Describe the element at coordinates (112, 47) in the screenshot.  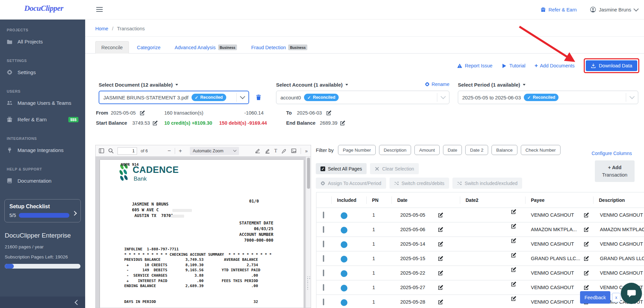
I see `tab-reconcile: Reconcile` at that location.